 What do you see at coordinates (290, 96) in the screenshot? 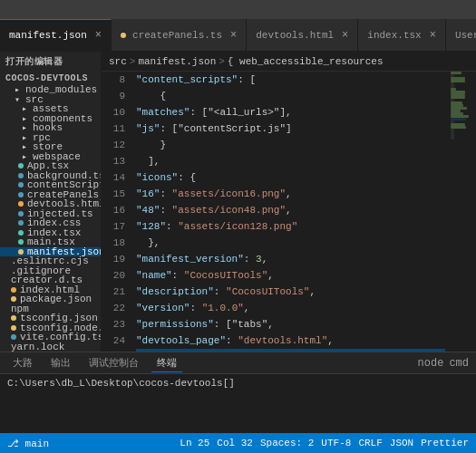
I see `code-line: {` at bounding box center [290, 96].